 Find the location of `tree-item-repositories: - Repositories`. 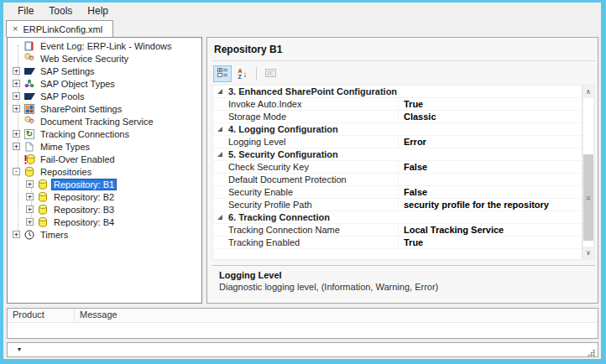

tree-item-repositories: - Repositories is located at coordinates (104, 171).